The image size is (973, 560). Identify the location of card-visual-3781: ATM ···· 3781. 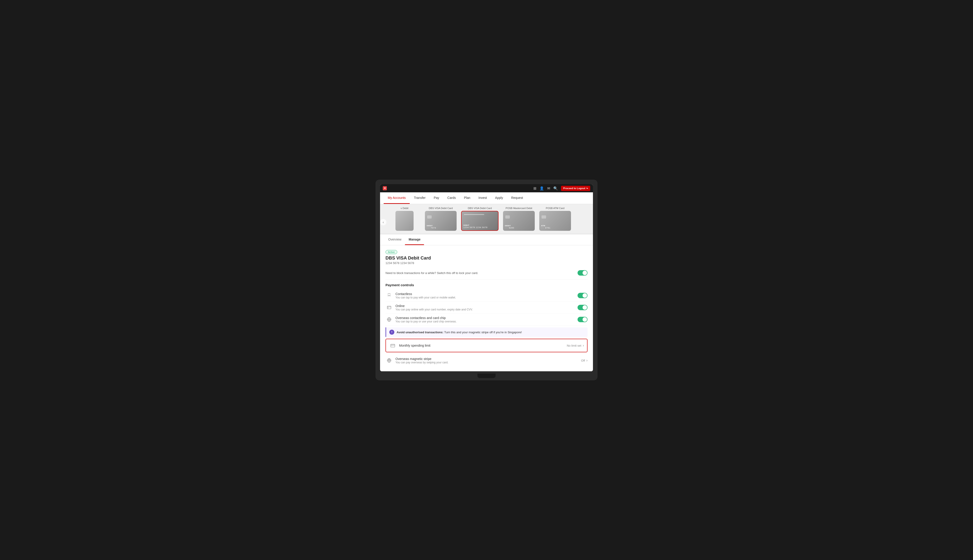
(555, 221).